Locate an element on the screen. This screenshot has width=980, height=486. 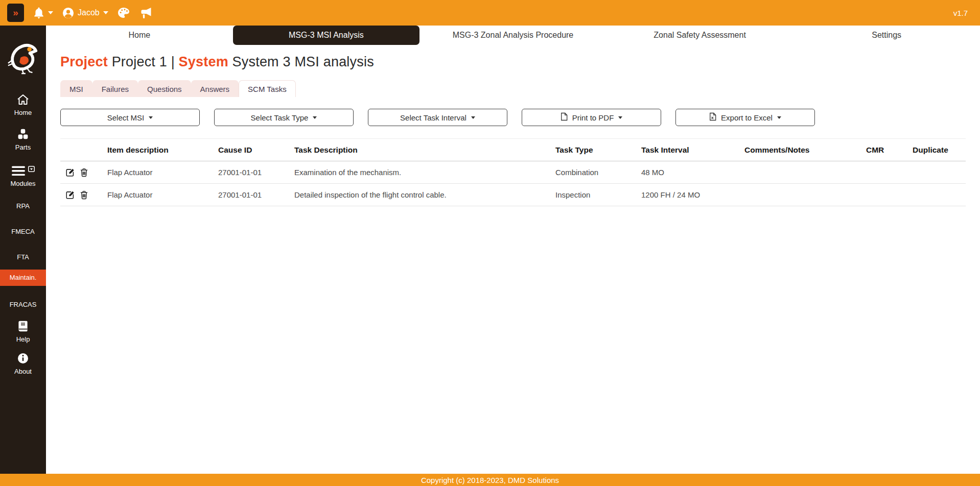
announcements-button is located at coordinates (146, 13).